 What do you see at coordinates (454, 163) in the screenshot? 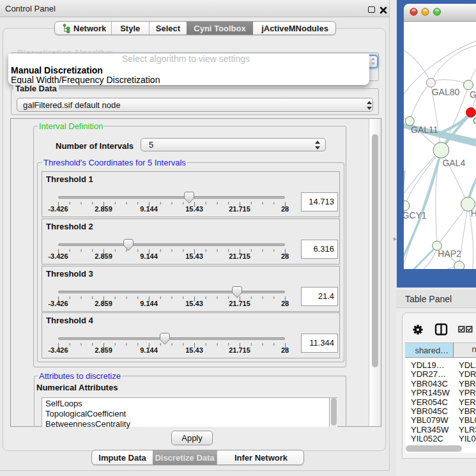
I see `svg-text: GAL4` at bounding box center [454, 163].